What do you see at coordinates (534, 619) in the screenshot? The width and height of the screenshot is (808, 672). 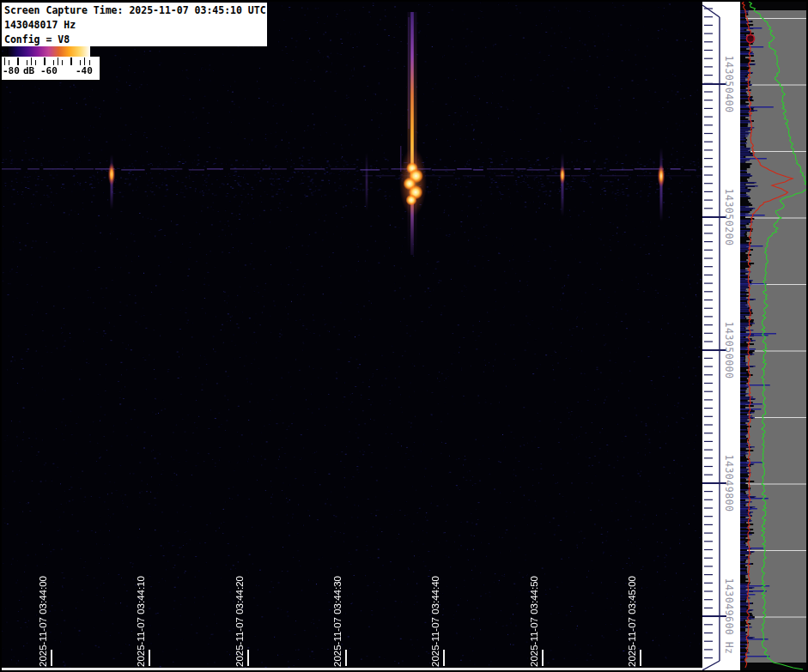 I see `time-tick-label: 2025-11-07 03:44:50` at bounding box center [534, 619].